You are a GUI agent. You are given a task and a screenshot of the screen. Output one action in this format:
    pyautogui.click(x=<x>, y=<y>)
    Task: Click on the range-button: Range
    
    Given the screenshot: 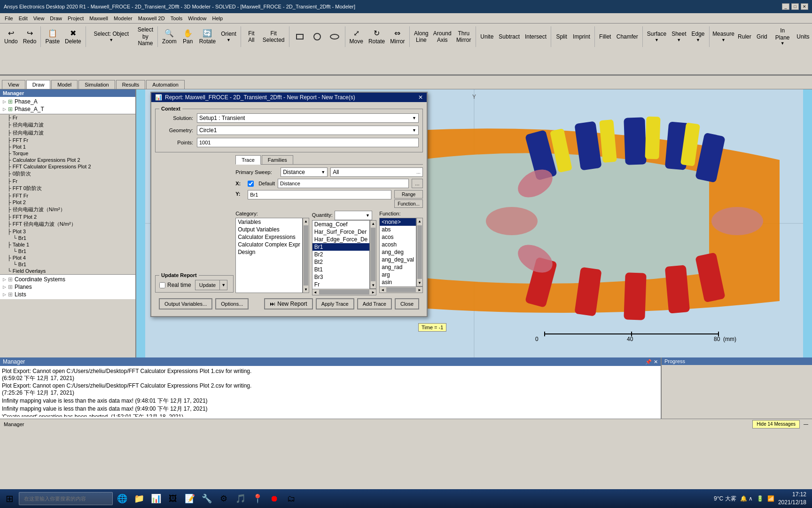 What is the action you would take?
    pyautogui.click(x=409, y=194)
    